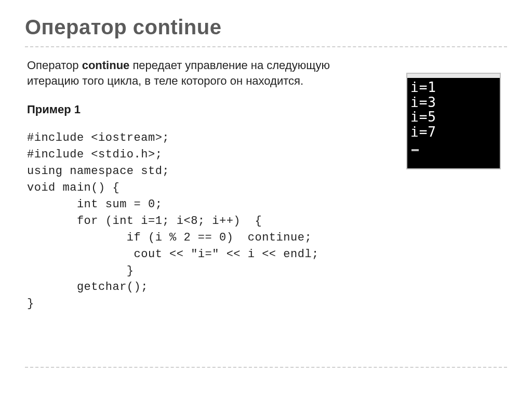 The height and width of the screenshot is (399, 532). Describe the element at coordinates (188, 73) in the screenshot. I see `description-paragraph: Оператор continue передает управление на…` at that location.